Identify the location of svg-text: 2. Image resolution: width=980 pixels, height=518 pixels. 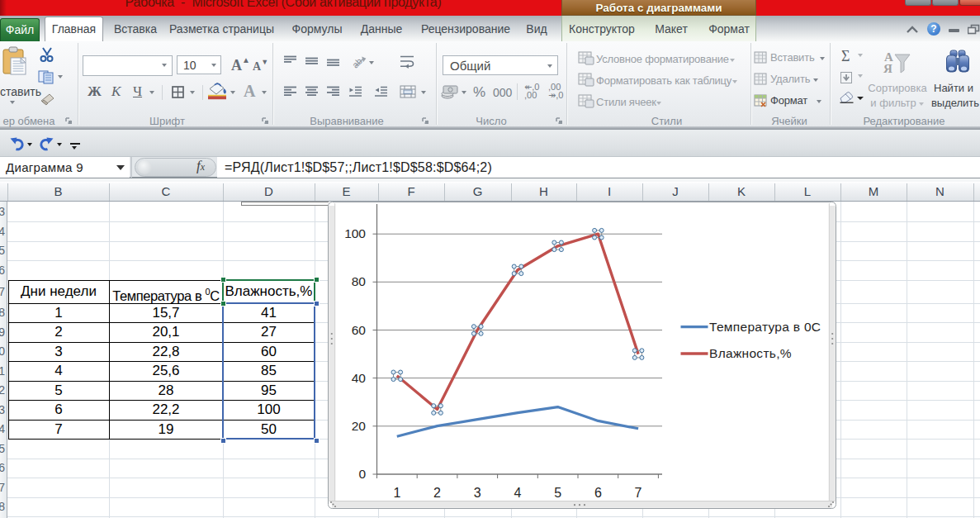
(438, 492).